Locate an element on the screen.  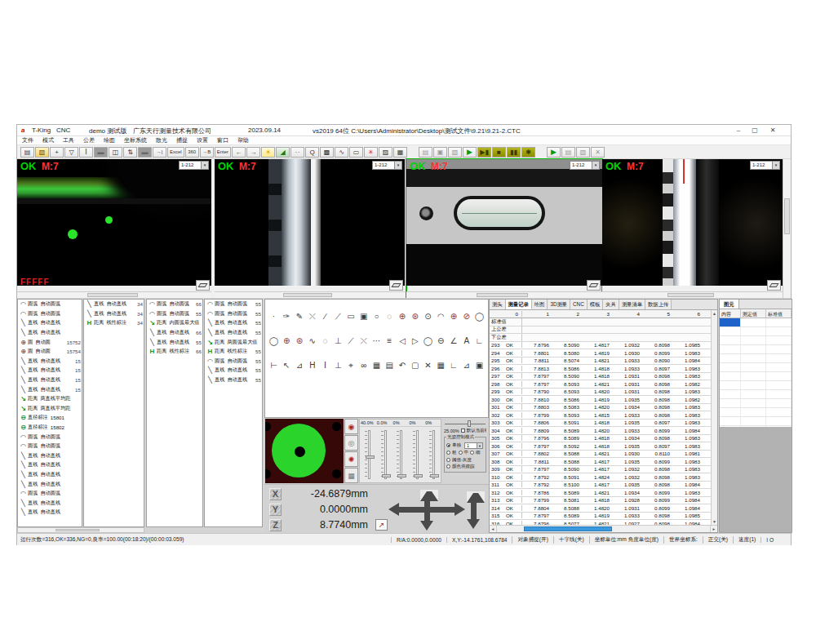
table-row: 308OK7.88118.50881.48171.09350.80991.098… is located at coordinates (601, 462).